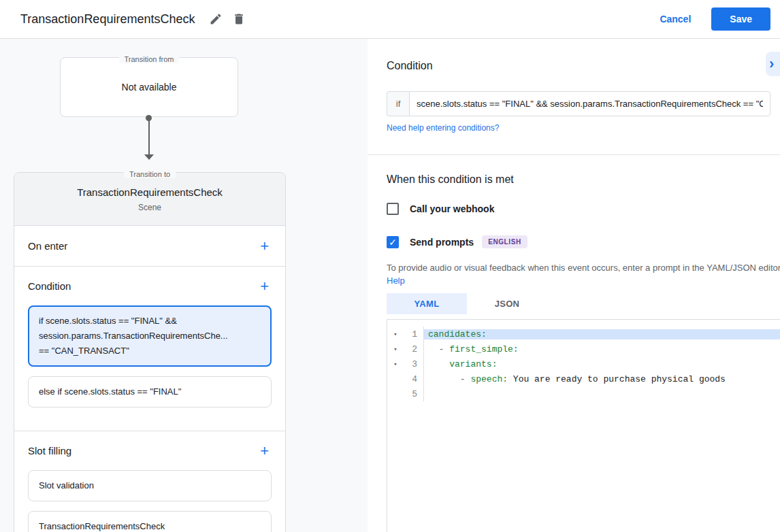 Image resolution: width=780 pixels, height=532 pixels. What do you see at coordinates (150, 336) in the screenshot?
I see `condition-chip-line: session.params.TransactionRequirementsCh…` at bounding box center [150, 336].